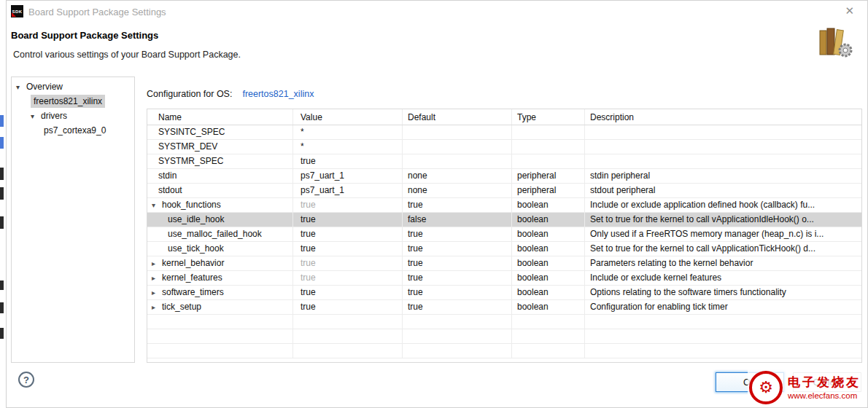 The image size is (868, 408). I want to click on table-row-SYSTMR_DEV: SYSTMR_DEV*, so click(505, 147).